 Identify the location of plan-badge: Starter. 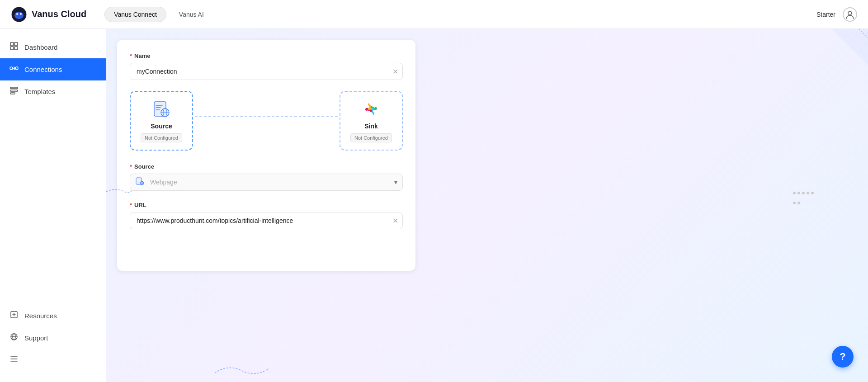
(826, 14).